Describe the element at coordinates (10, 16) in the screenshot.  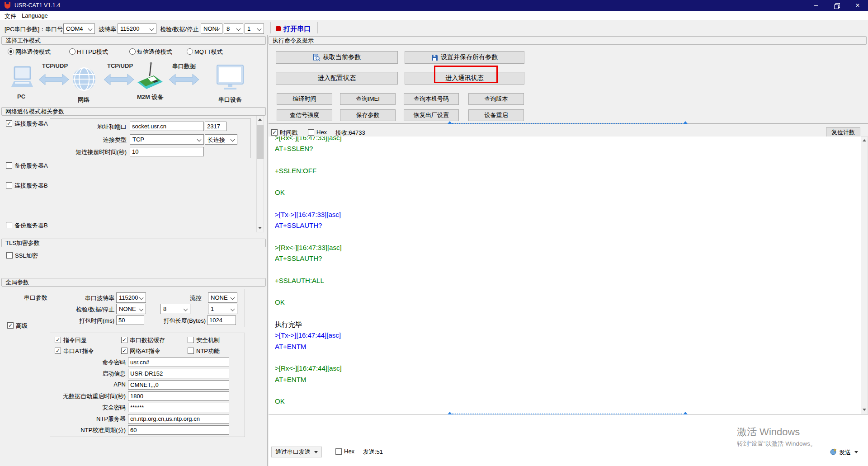
I see `menu-file: 文件` at that location.